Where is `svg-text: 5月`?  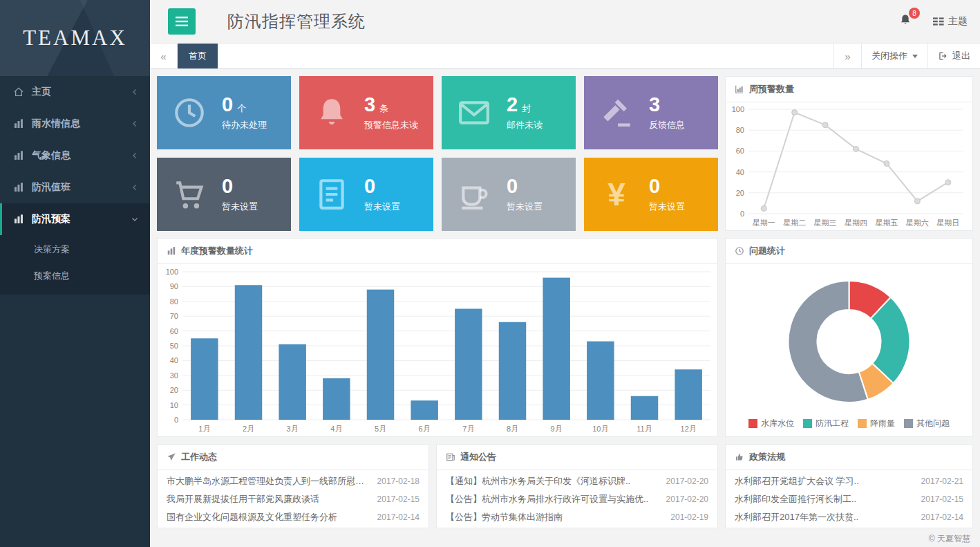 svg-text: 5月 is located at coordinates (380, 429).